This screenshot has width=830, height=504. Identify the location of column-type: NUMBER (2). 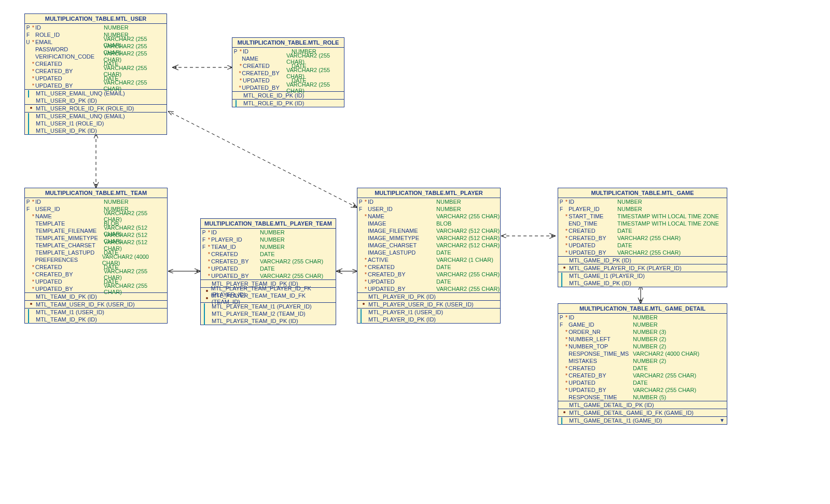
(649, 361).